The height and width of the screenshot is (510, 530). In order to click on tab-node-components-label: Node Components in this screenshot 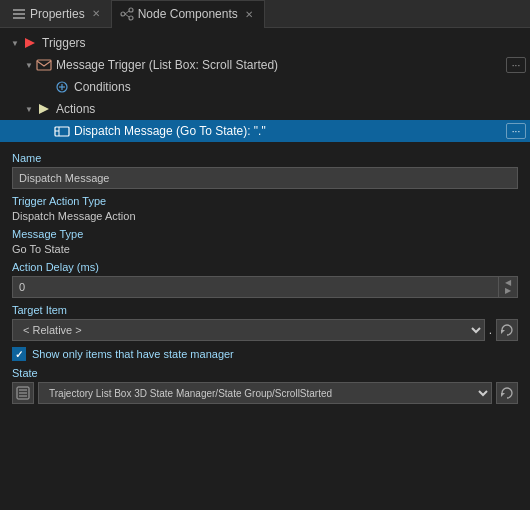, I will do `click(188, 14)`.